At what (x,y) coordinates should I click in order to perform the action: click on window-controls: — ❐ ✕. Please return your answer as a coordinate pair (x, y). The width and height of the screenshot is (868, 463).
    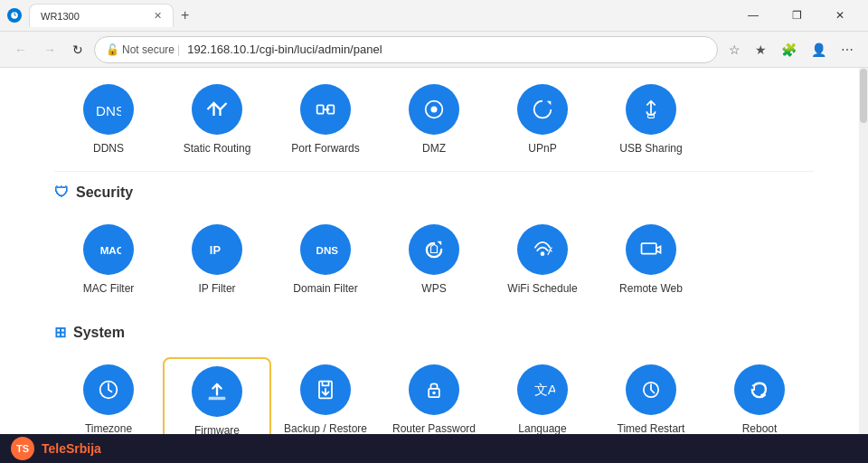
    Looking at the image, I should click on (797, 15).